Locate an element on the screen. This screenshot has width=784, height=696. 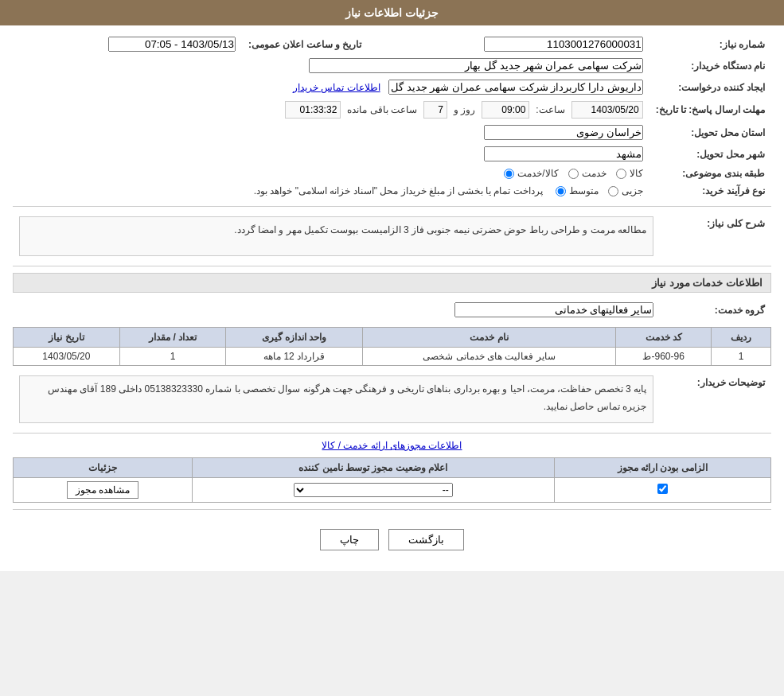
need-desc-label: شرح کلی نیاز: is located at coordinates (716, 236).